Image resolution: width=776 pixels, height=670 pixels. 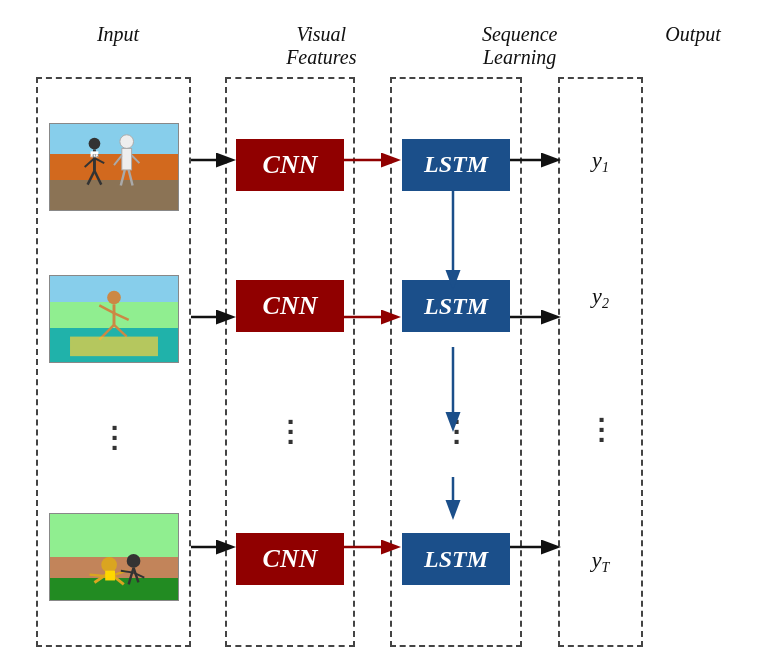 What do you see at coordinates (600, 298) in the screenshot?
I see `output-label-2: y2` at bounding box center [600, 298].